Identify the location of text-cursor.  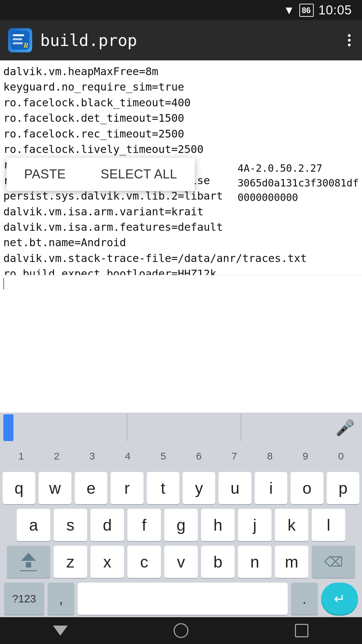
(4, 284).